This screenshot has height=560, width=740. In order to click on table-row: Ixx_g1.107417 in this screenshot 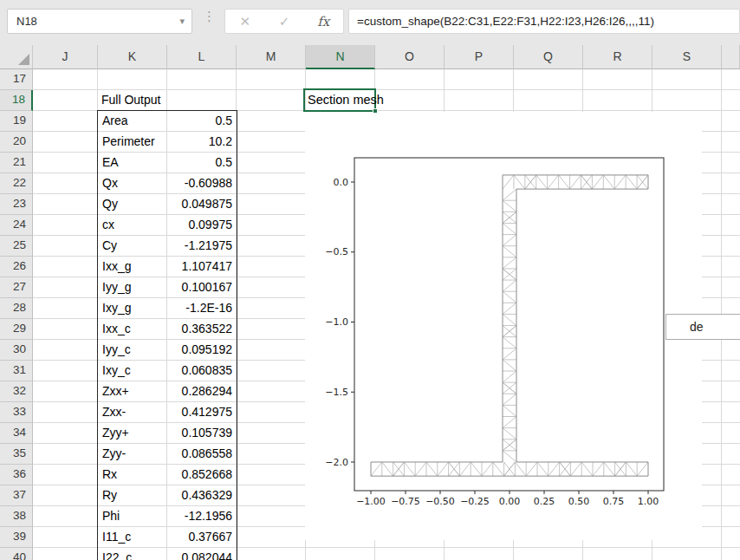, I will do `click(167, 267)`.